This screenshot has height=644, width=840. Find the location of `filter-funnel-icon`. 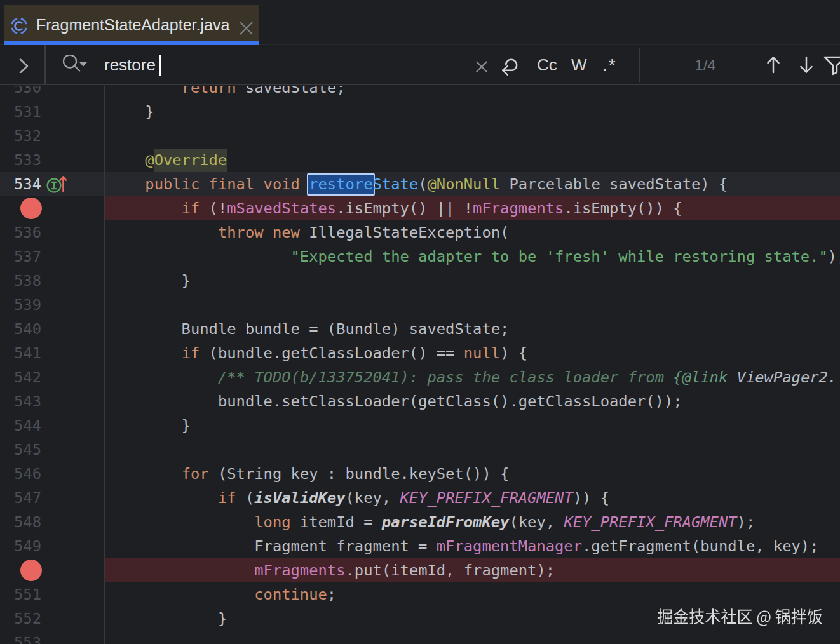

filter-funnel-icon is located at coordinates (832, 65).